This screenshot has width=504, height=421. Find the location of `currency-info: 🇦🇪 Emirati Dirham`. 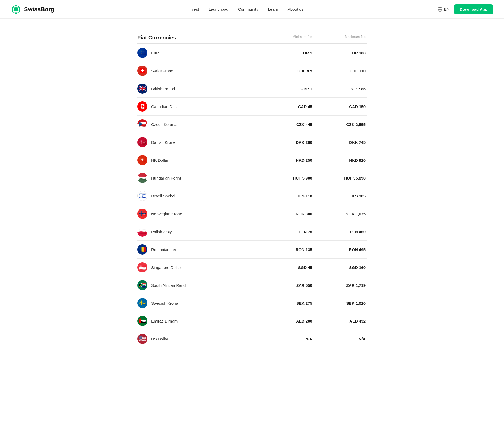

currency-info: 🇦🇪 Emirati Dirham is located at coordinates (199, 321).